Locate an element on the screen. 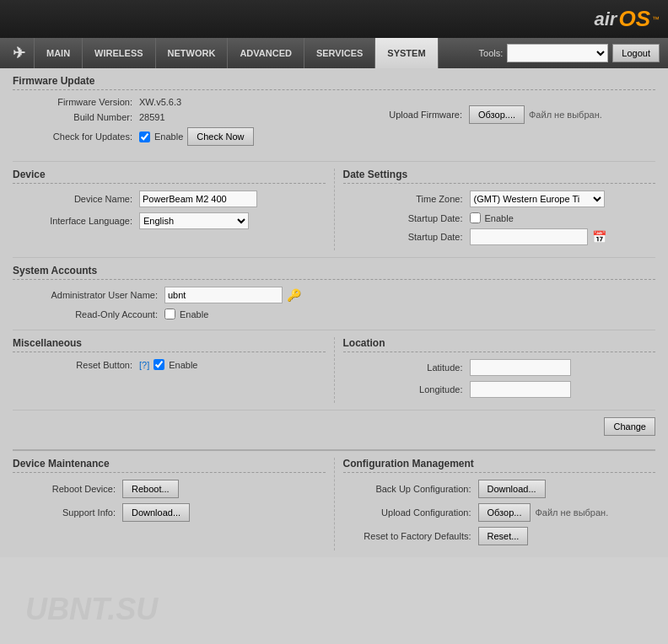 The image size is (668, 644). longitude-row: Longitude: is located at coordinates (499, 389).